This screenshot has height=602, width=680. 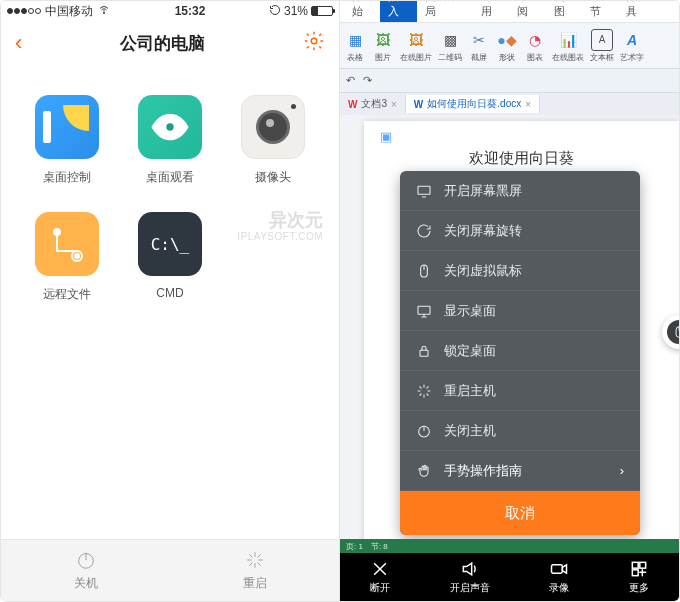 What do you see at coordinates (568, 46) in the screenshot?
I see `ribbon-online-chart: 📊在线图表` at bounding box center [568, 46].